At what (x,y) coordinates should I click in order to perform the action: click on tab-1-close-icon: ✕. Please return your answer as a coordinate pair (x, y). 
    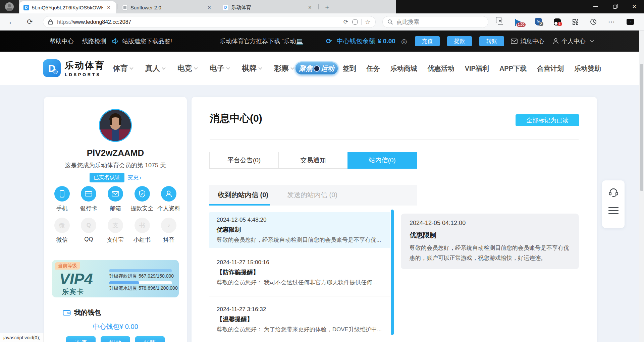
    Looking at the image, I should click on (109, 7).